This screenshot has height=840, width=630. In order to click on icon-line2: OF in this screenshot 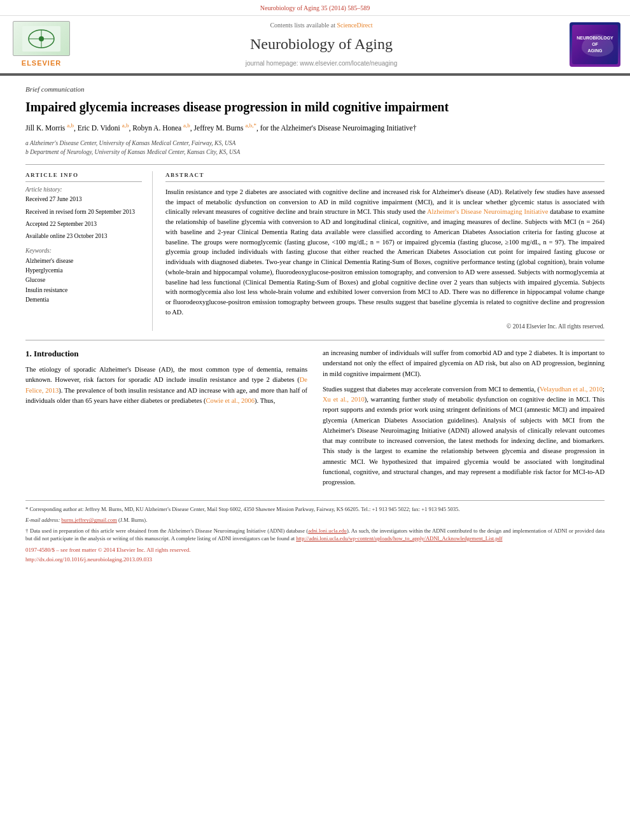, I will do `click(595, 45)`.